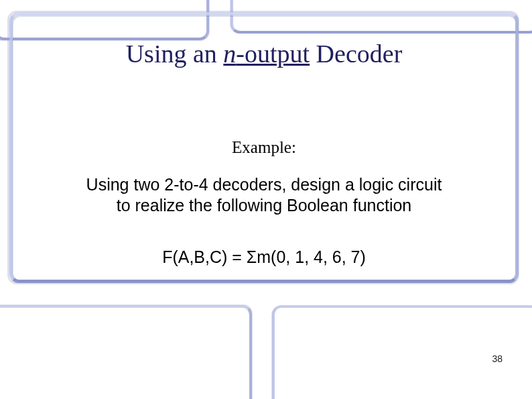  I want to click on formula: F(A,B,C) = Σm(0, 1, 4, 6, 7), so click(264, 258).